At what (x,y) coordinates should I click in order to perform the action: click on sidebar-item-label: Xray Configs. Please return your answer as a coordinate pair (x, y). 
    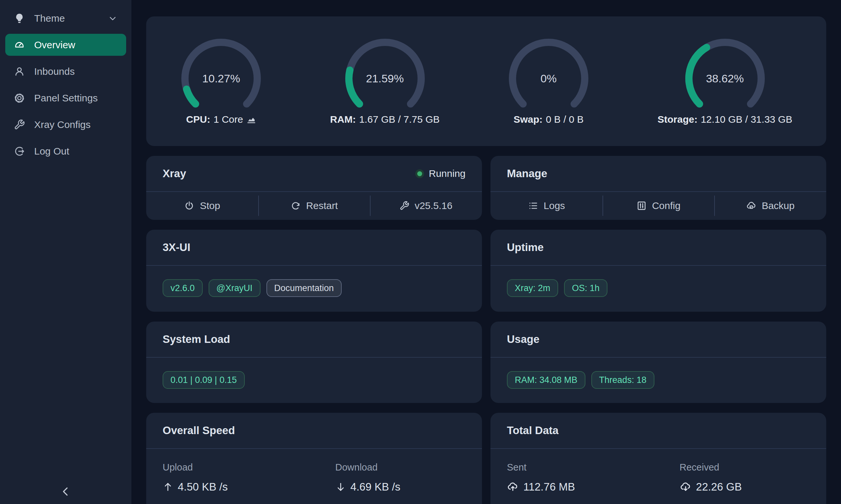
    Looking at the image, I should click on (63, 125).